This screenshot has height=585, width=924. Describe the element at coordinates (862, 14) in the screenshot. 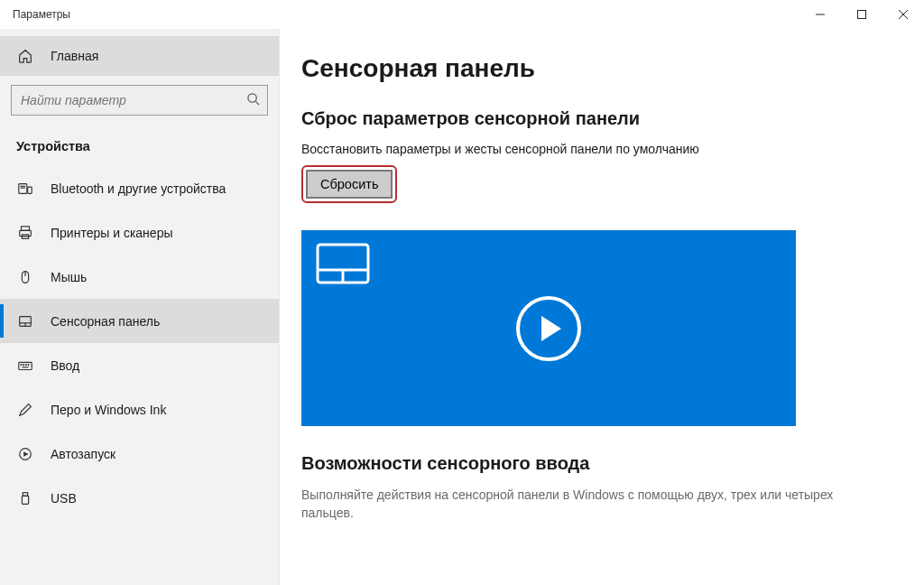

I see `maximize-button` at that location.